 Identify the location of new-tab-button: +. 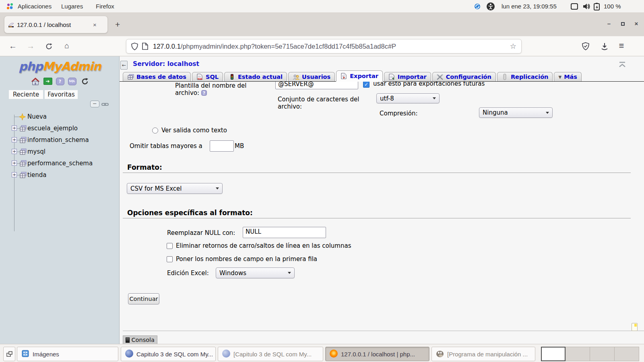
(118, 25).